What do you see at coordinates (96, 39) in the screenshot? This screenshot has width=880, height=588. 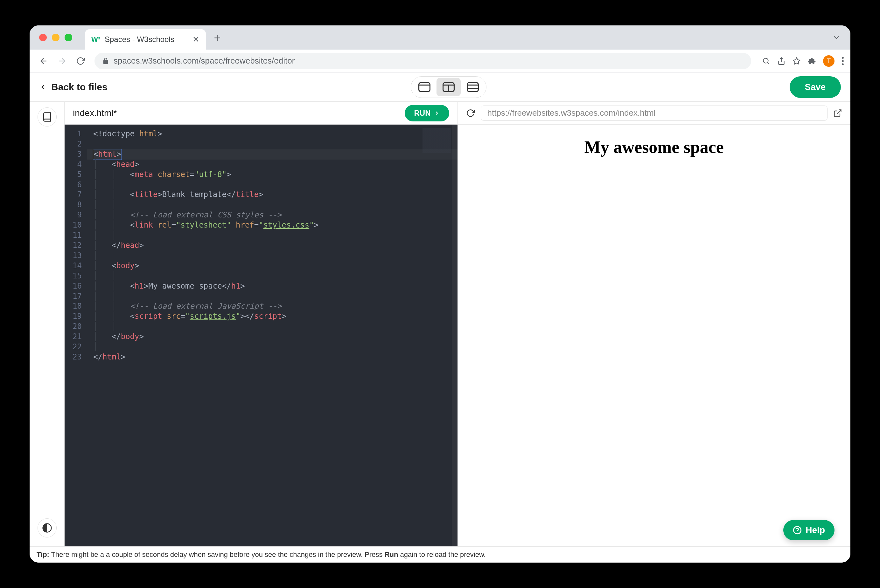 I see `favicon-icon: W³` at bounding box center [96, 39].